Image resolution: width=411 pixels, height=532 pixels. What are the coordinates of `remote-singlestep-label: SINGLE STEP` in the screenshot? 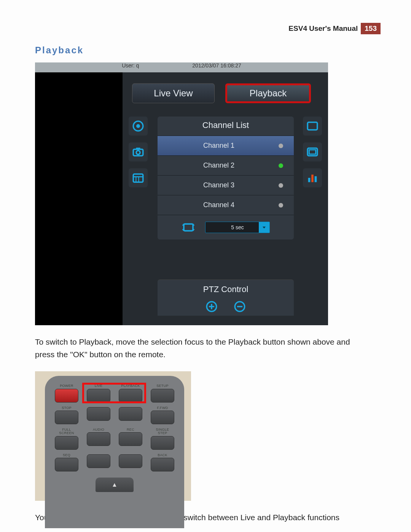 It's located at (163, 432).